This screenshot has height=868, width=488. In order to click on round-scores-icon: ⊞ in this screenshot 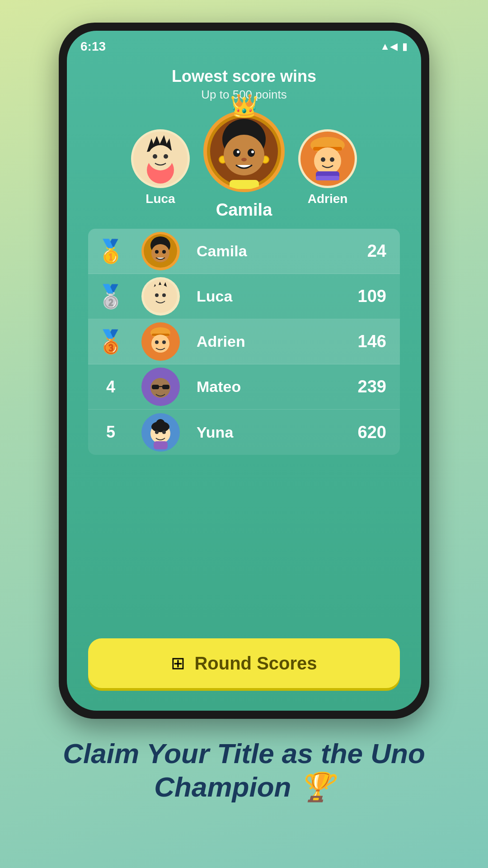, I will do `click(178, 663)`.